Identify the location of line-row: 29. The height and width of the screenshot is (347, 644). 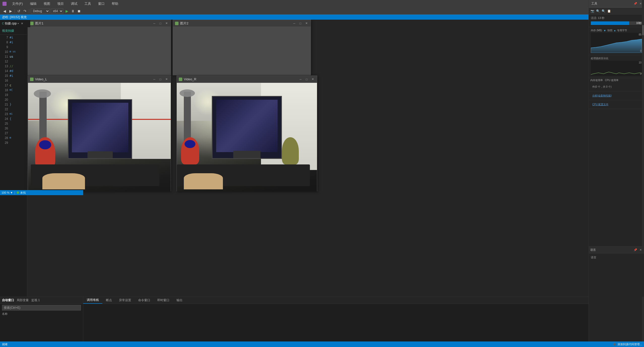
(14, 144).